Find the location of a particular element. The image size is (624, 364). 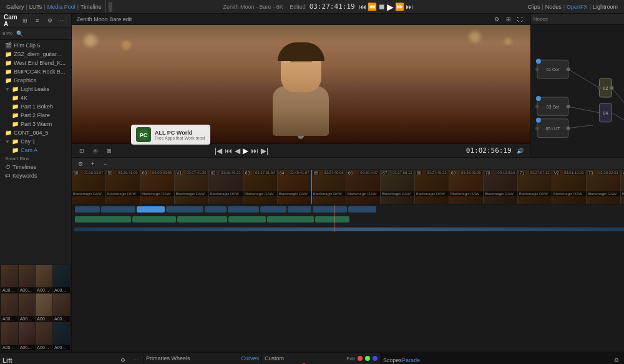

luts-tab: LUTs is located at coordinates (36, 7).